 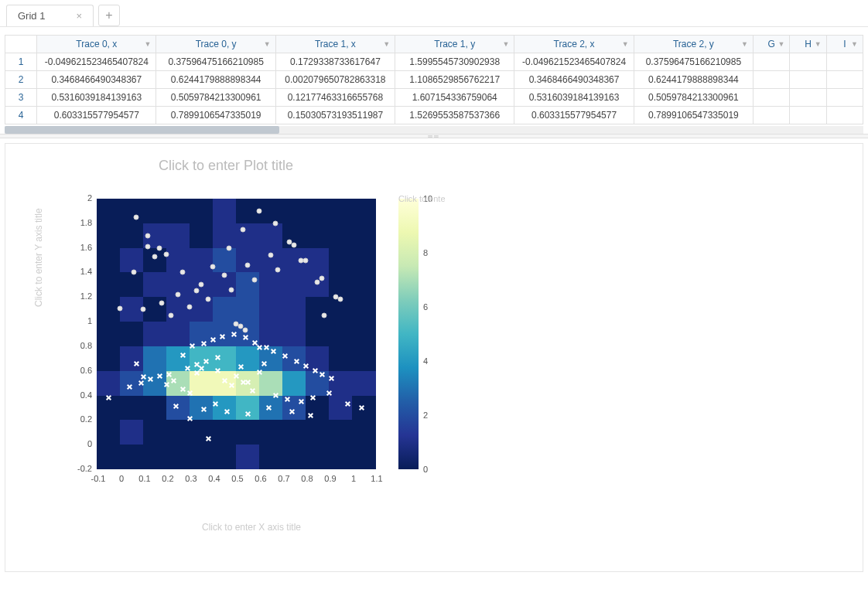 I want to click on column-header: Trace 0, y▼, so click(x=216, y=45).